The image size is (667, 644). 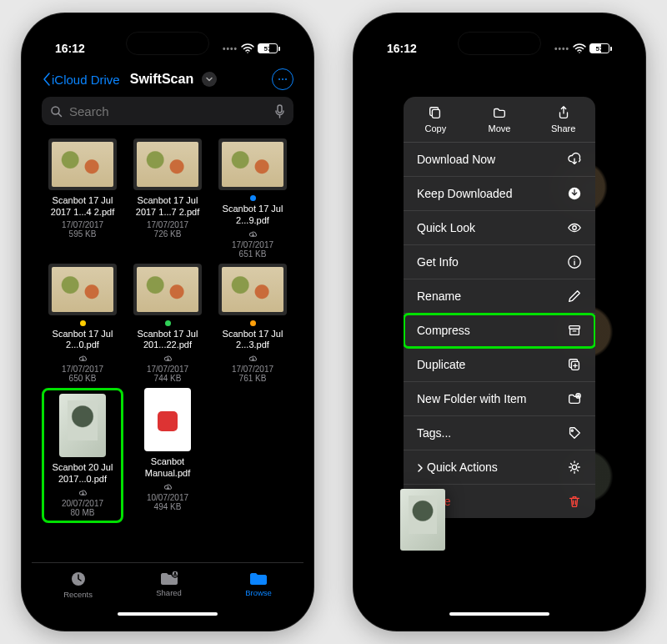 What do you see at coordinates (168, 111) in the screenshot?
I see `search-bar` at bounding box center [168, 111].